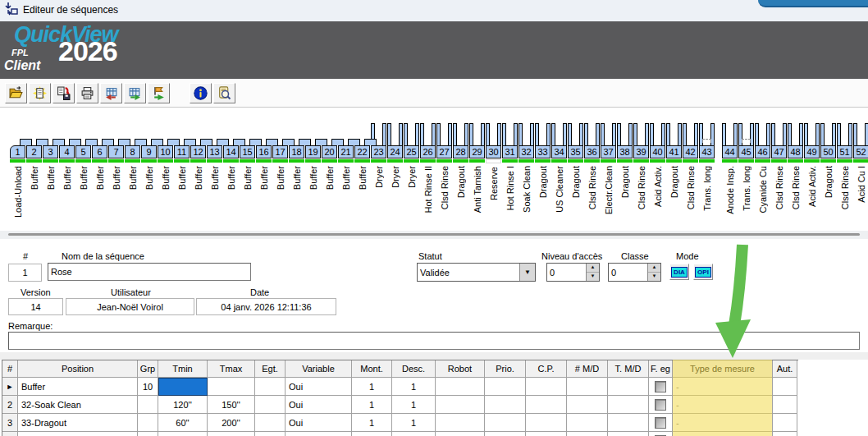 Image resolution: width=868 pixels, height=436 pixels. Describe the element at coordinates (845, 152) in the screenshot. I see `station-number: 51` at that location.